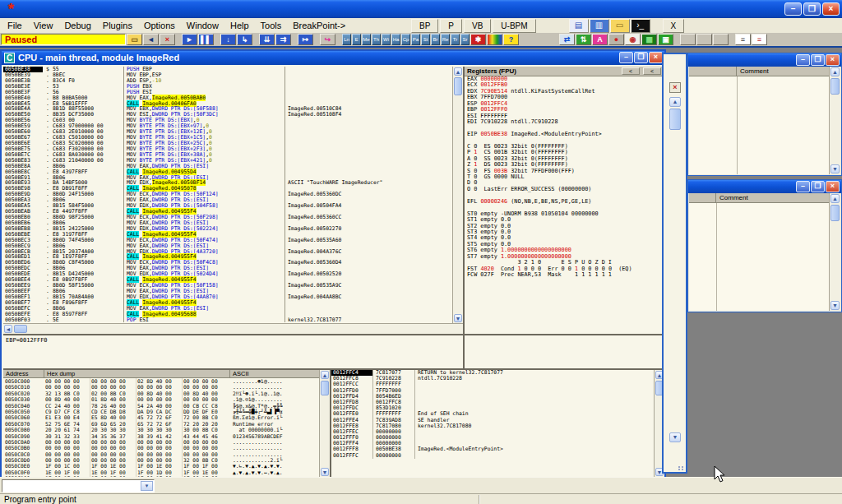 The height and width of the screenshot is (504, 842). I want to click on menu-button-bp: BP, so click(424, 26).